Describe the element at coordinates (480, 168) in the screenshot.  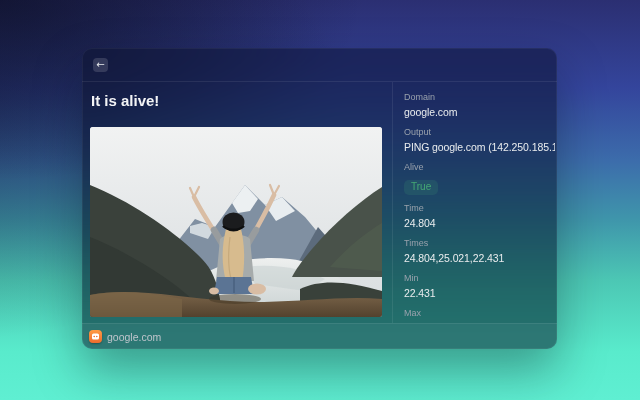
I see `detail-label: Alive` at that location.